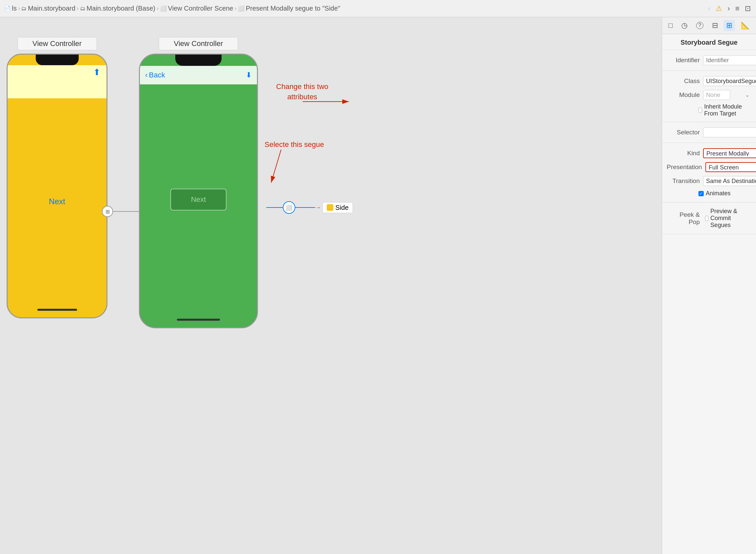 This screenshot has width=756, height=554. What do you see at coordinates (683, 95) in the screenshot?
I see `module-label: Module` at bounding box center [683, 95].